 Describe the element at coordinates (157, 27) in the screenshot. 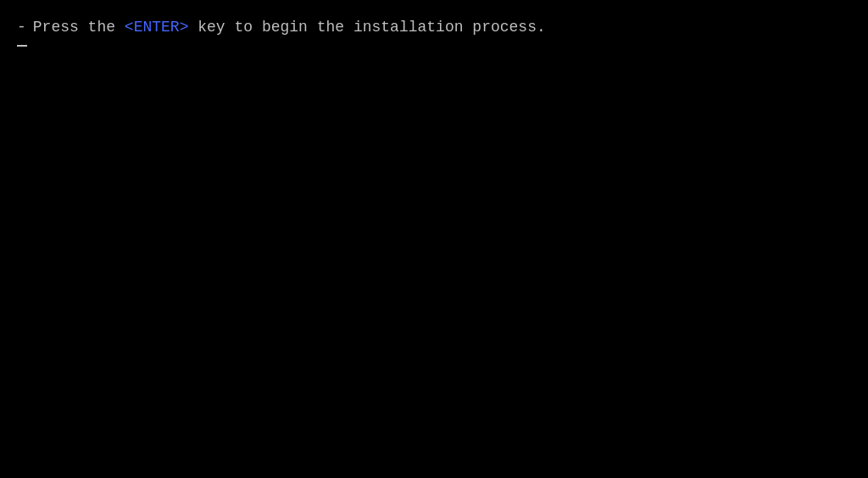

I see `enter-key-text: <ENTER>` at that location.